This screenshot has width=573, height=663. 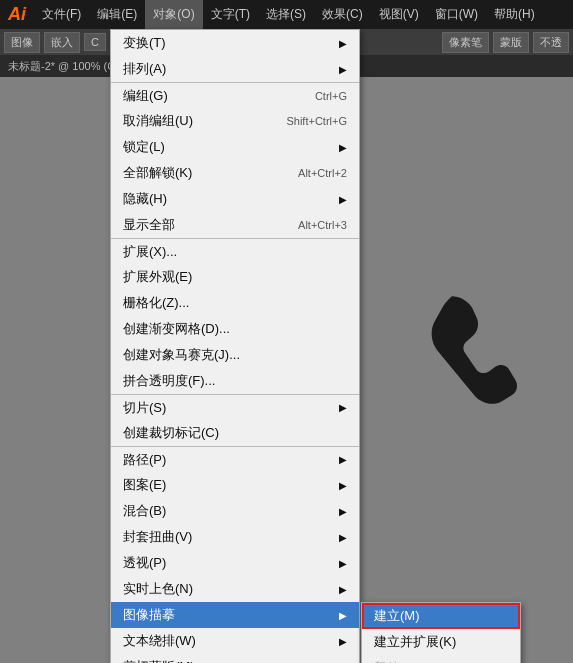 I want to click on trace-submenu: 建立(M) 建立并扩展(K) 释放(R) 扩展(E), so click(x=441, y=632).